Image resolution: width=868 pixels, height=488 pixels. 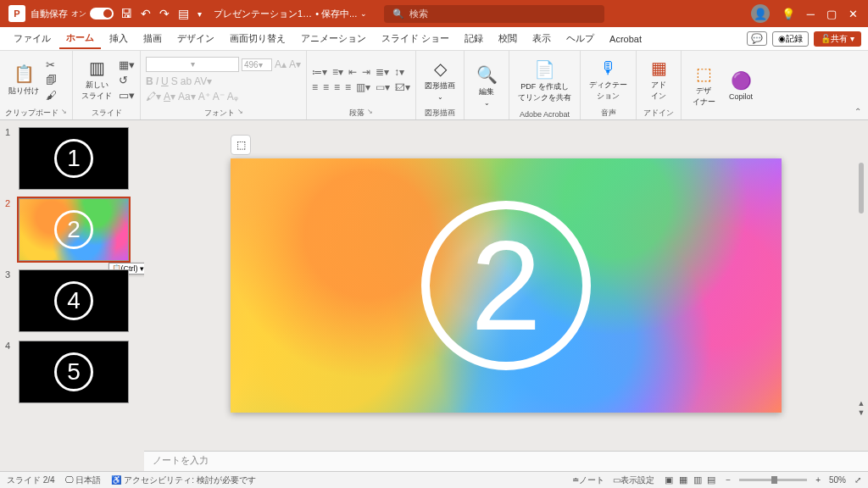 I want to click on designer-suggestion-button: ⬚, so click(x=241, y=145).